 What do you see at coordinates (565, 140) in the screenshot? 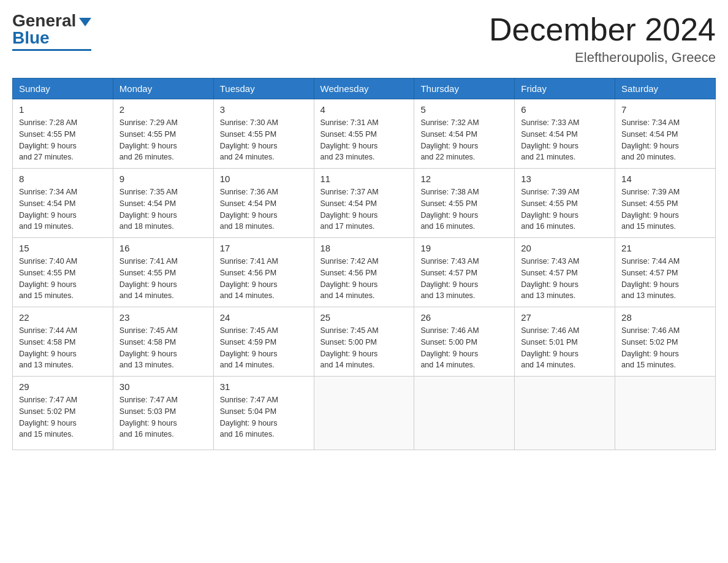
I see `day-info: Sunrise: 7:33 AM Sunset: 4:54 PM Dayligh…` at bounding box center [565, 140].